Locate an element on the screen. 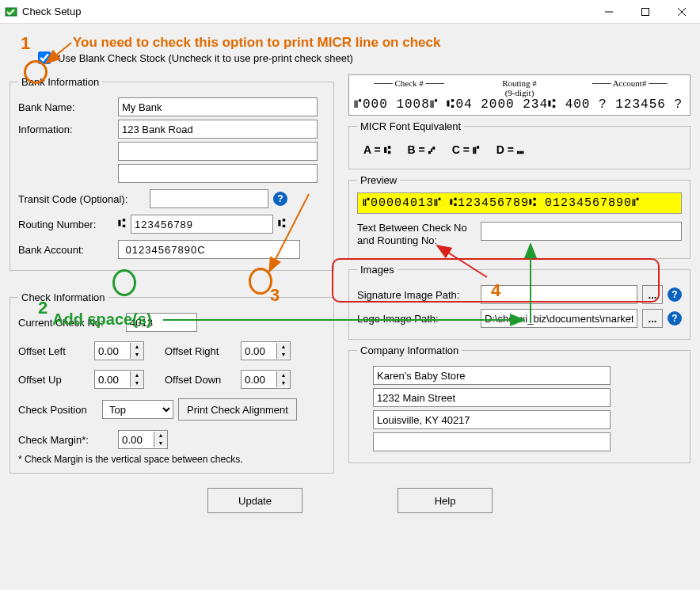  bank-info-legend: Bank Information is located at coordinates (60, 82).